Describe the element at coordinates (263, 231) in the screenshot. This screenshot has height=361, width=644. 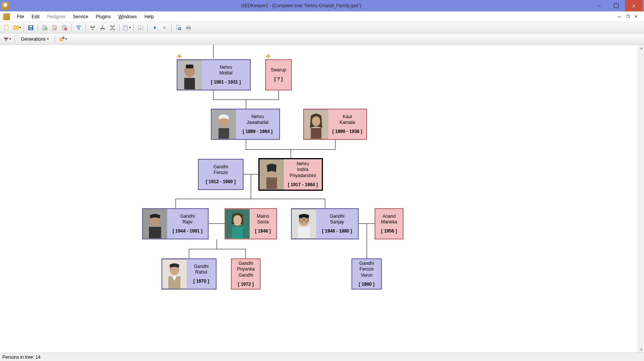
I see `person-dates: [ 1946 ]` at that location.